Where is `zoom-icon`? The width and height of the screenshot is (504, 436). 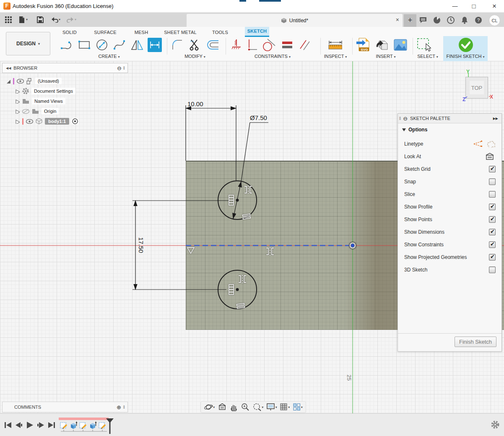
zoom-icon is located at coordinates (245, 407).